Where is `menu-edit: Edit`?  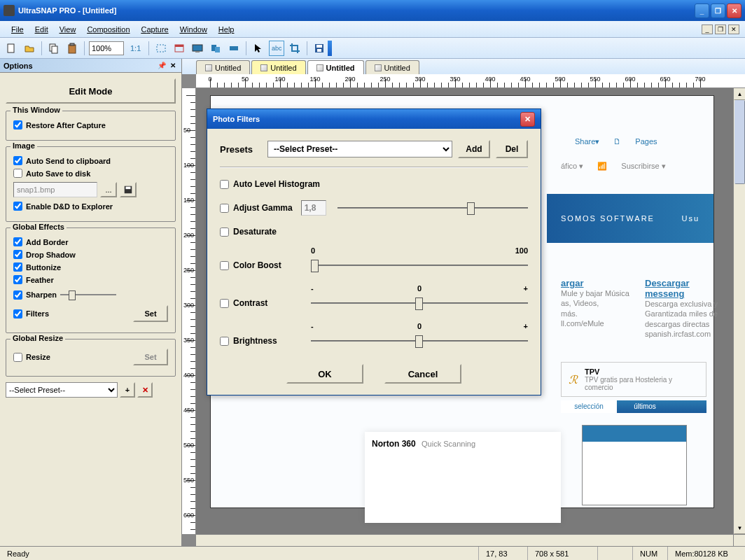 menu-edit: Edit is located at coordinates (42, 29).